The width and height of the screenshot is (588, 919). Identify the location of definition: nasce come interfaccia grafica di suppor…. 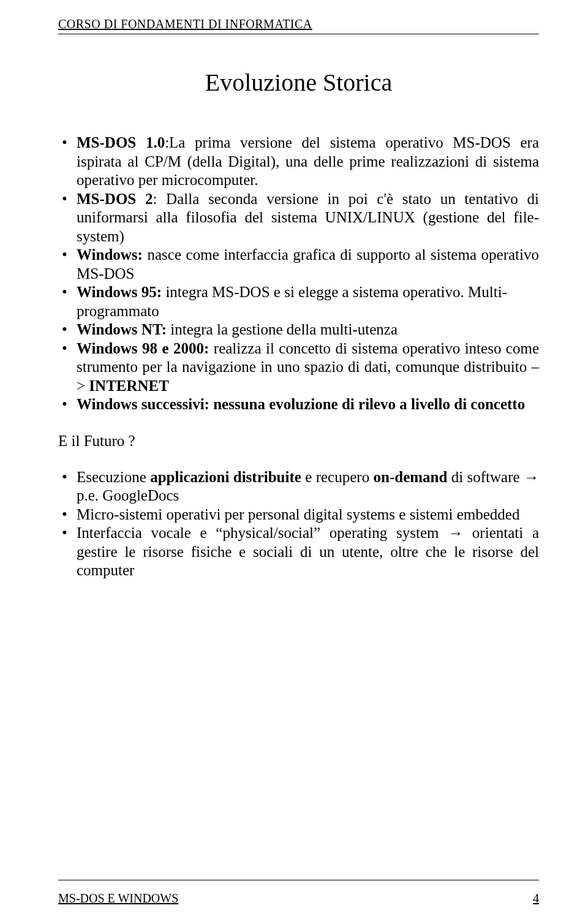
(307, 264).